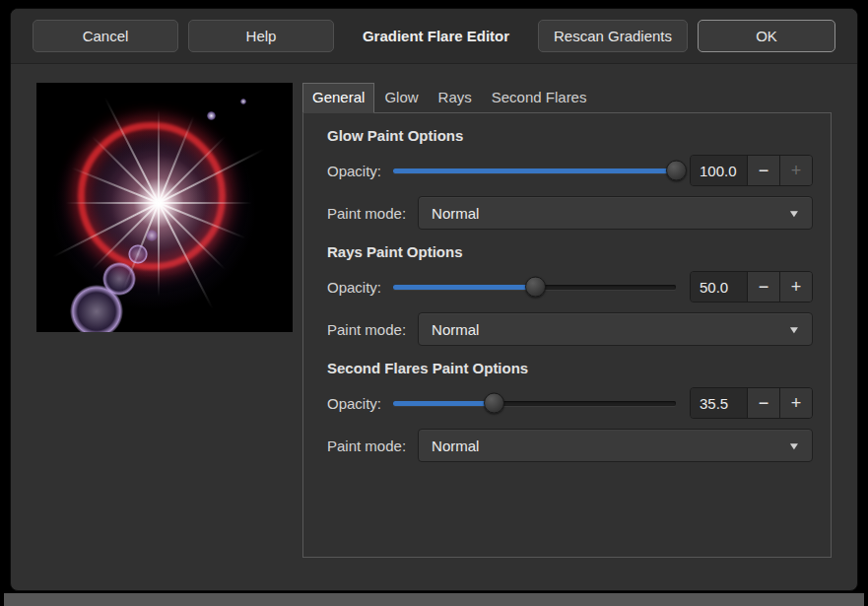  Describe the element at coordinates (534, 170) in the screenshot. I see `glow-opacity-slider` at that location.